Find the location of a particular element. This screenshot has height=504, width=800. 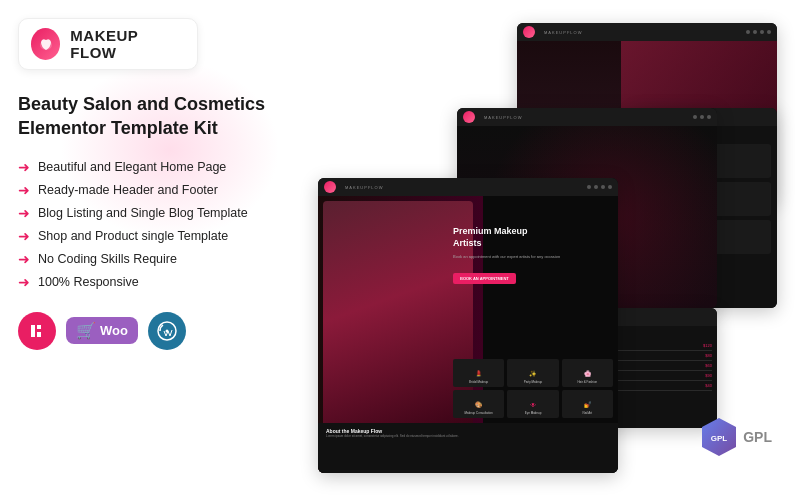

hero-bottom-text: Lorem ipsum dolor sit amet, consectetur … is located at coordinates (468, 436).